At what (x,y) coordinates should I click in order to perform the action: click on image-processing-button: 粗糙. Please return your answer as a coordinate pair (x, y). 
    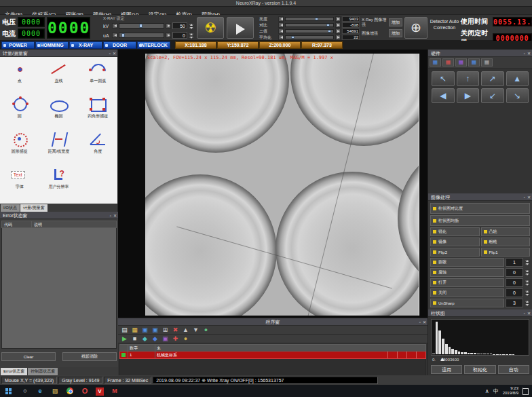
    Looking at the image, I should click on (506, 242).